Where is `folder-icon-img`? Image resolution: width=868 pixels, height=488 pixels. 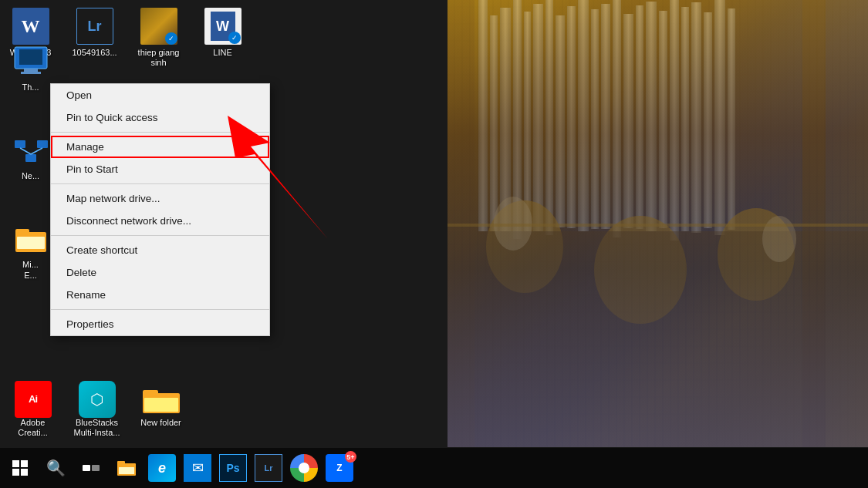
folder-icon-img is located at coordinates (161, 399).